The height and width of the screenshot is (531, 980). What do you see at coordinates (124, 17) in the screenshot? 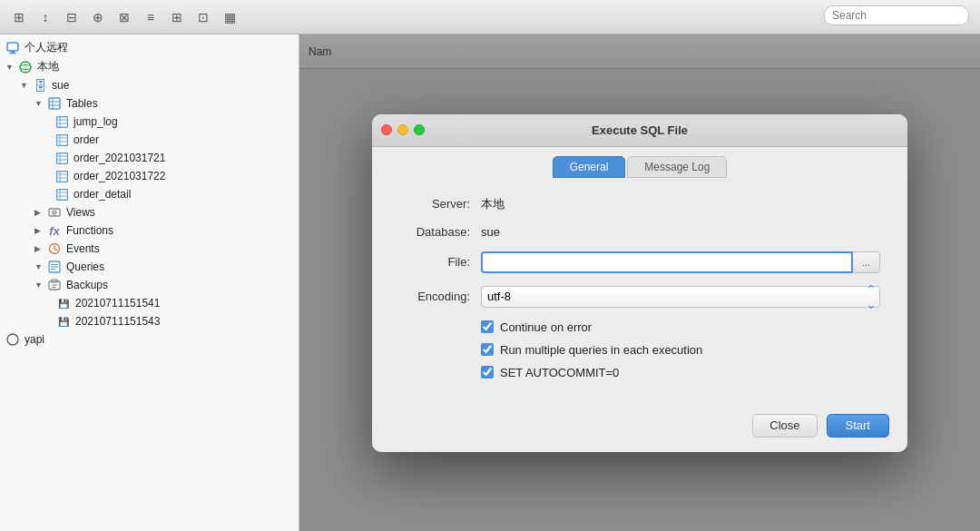
I see `toolbar-btn-5: ⊠` at bounding box center [124, 17].